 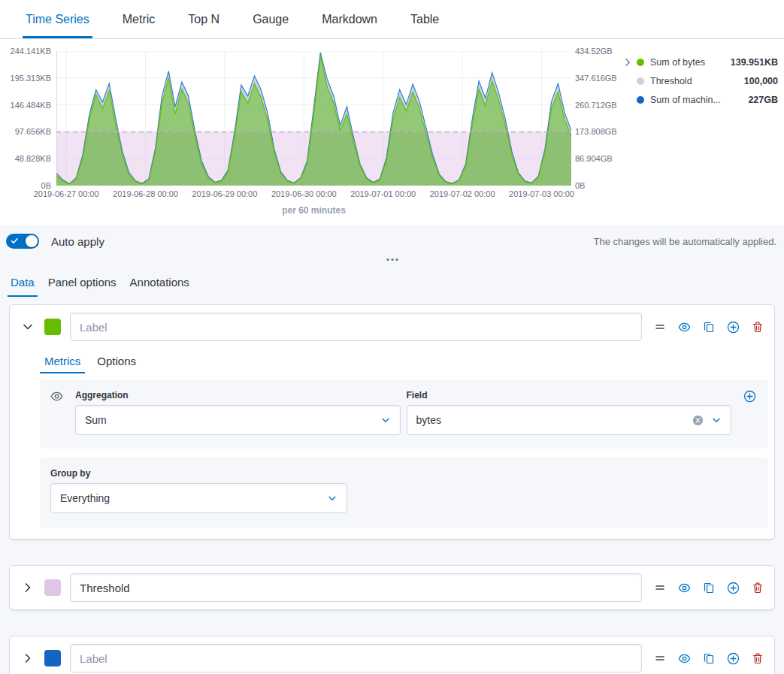 What do you see at coordinates (594, 159) in the screenshot?
I see `axis-tick-label: 86.904GB` at bounding box center [594, 159].